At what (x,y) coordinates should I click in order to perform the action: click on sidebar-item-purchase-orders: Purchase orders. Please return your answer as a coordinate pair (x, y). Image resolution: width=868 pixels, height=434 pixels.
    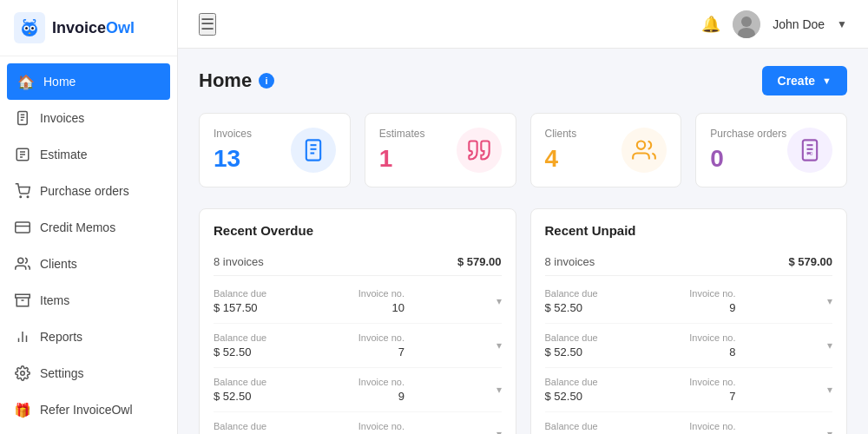
    Looking at the image, I should click on (89, 191).